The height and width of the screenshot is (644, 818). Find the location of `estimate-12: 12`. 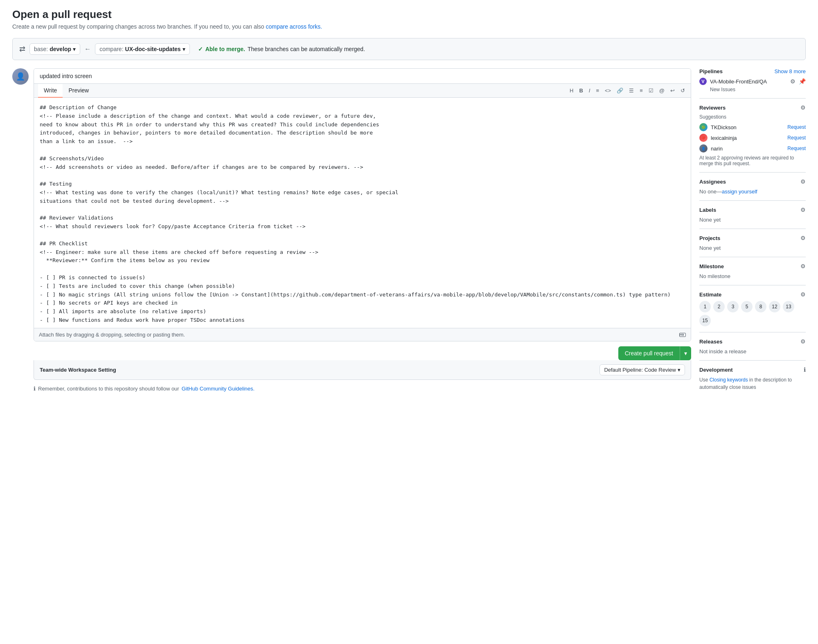

estimate-12: 12 is located at coordinates (775, 307).